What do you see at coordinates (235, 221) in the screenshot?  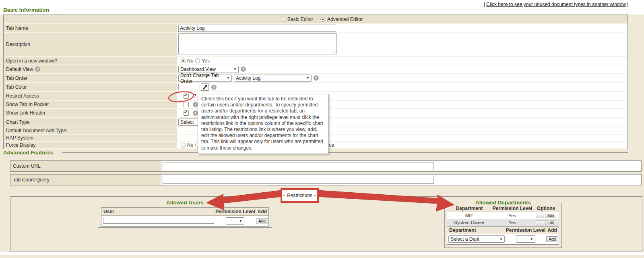 I see `user-permission-select: ▼` at bounding box center [235, 221].